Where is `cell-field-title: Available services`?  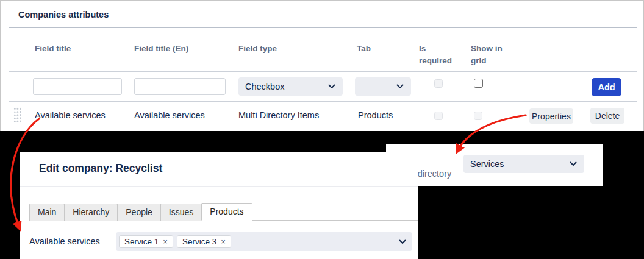
cell-field-title: Available services is located at coordinates (70, 115).